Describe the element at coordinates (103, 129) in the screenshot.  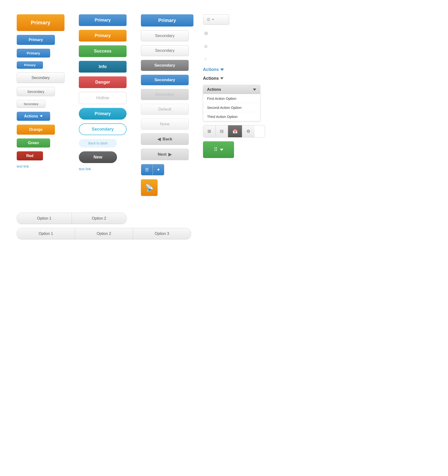
I see `col2-secondary-pill-button: Secondary` at that location.